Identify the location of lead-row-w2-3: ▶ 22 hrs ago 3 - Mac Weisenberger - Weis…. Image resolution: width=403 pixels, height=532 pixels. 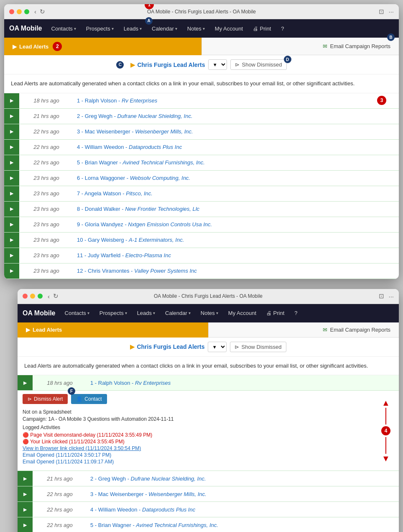
(208, 494).